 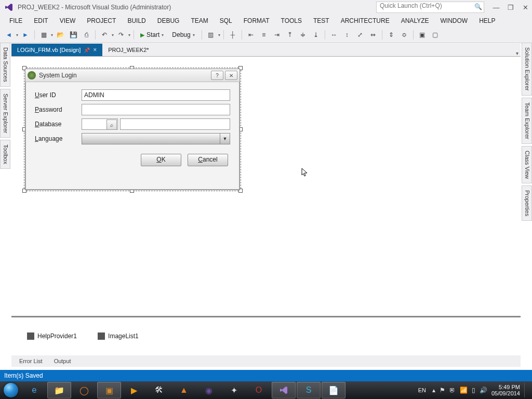 What do you see at coordinates (95, 50) in the screenshot?
I see `tab-close-icon: ×` at bounding box center [95, 50].